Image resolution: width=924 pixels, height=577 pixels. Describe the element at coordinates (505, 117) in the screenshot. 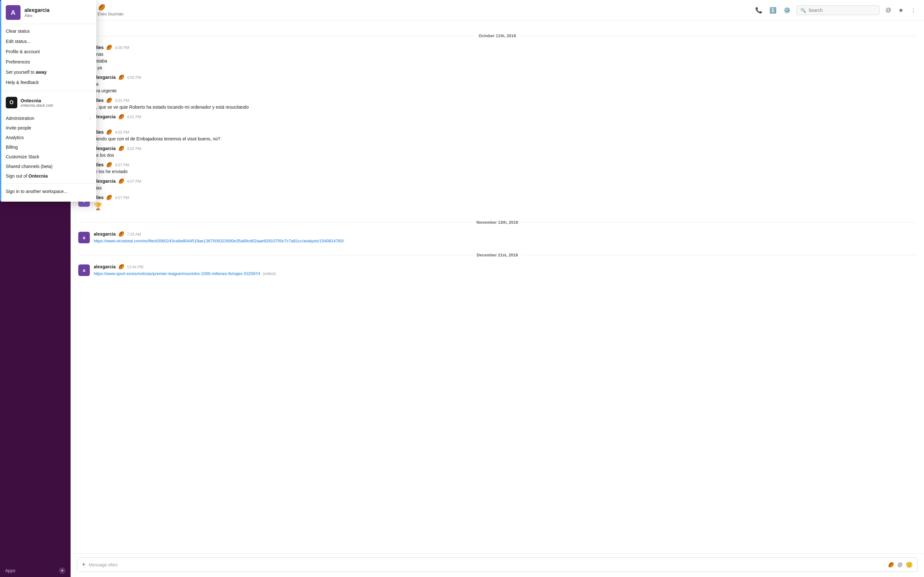

I see `msg-header: alexgarcia 🏉 4:01 PM` at that location.